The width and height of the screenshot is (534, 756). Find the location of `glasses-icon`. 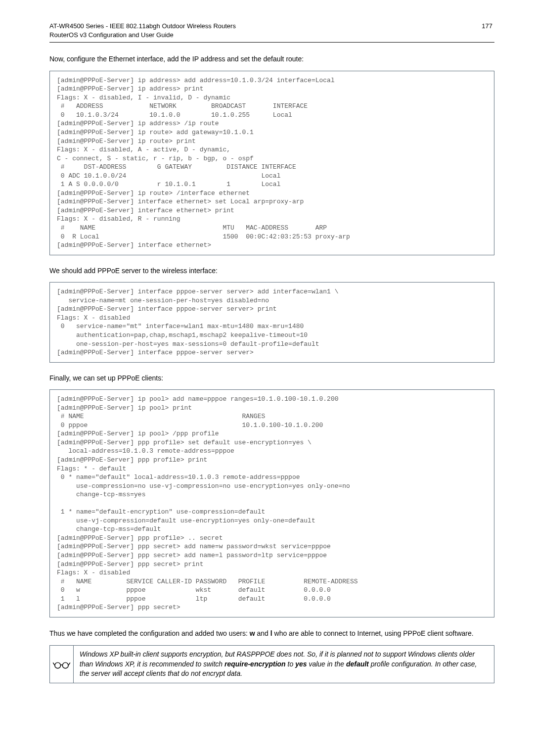

glasses-icon is located at coordinates (61, 664).